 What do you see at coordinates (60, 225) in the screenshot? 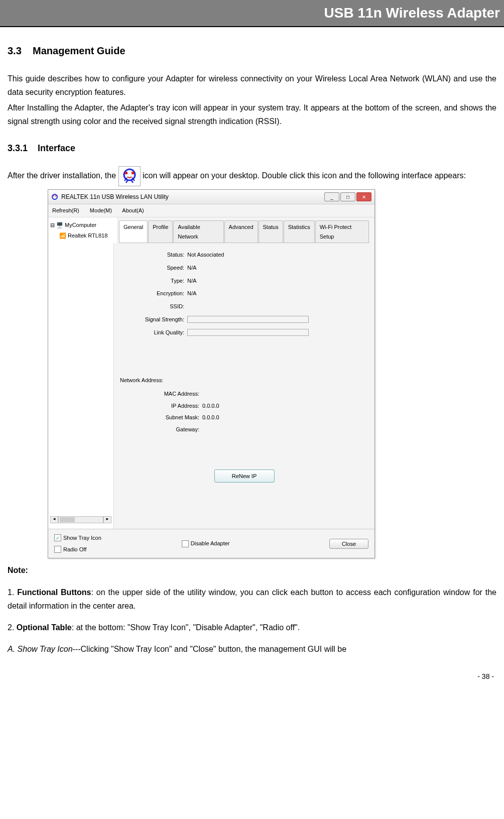
I see `computer-icon: 🖥️` at bounding box center [60, 225].